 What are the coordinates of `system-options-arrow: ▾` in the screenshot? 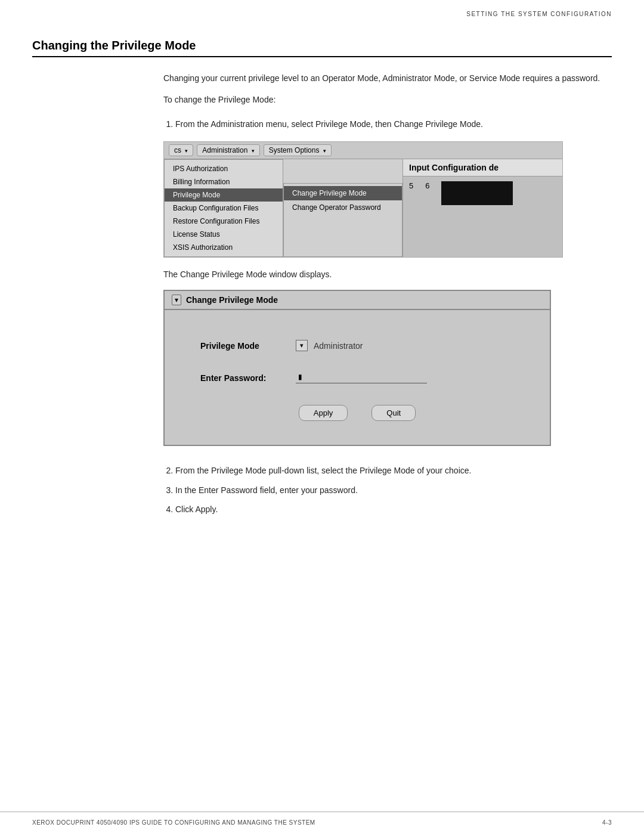 It's located at (324, 151).